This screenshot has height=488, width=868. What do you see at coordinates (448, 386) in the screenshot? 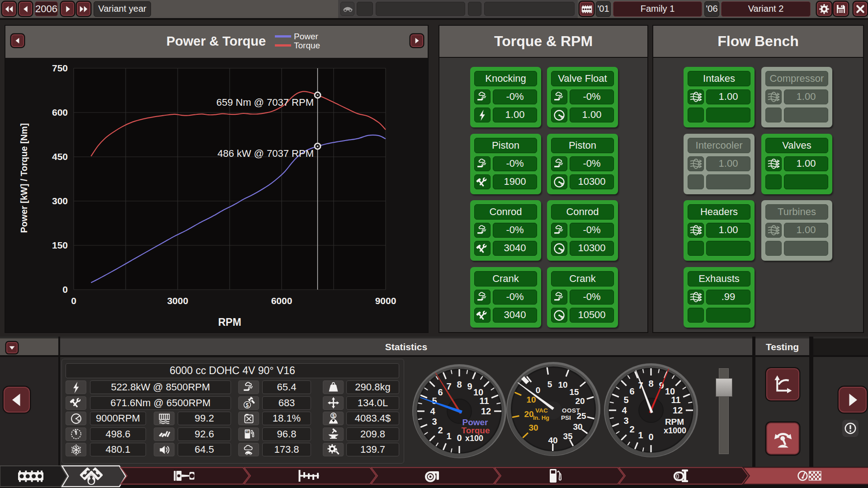
I see `svg-text: 7` at bounding box center [448, 386].